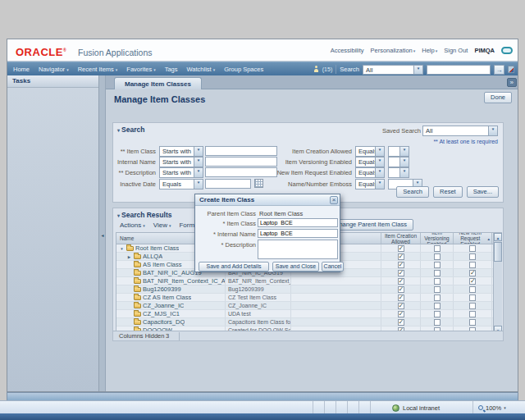 This screenshot has width=525, height=420. What do you see at coordinates (298, 223) in the screenshot?
I see `item-class-input` at bounding box center [298, 223].